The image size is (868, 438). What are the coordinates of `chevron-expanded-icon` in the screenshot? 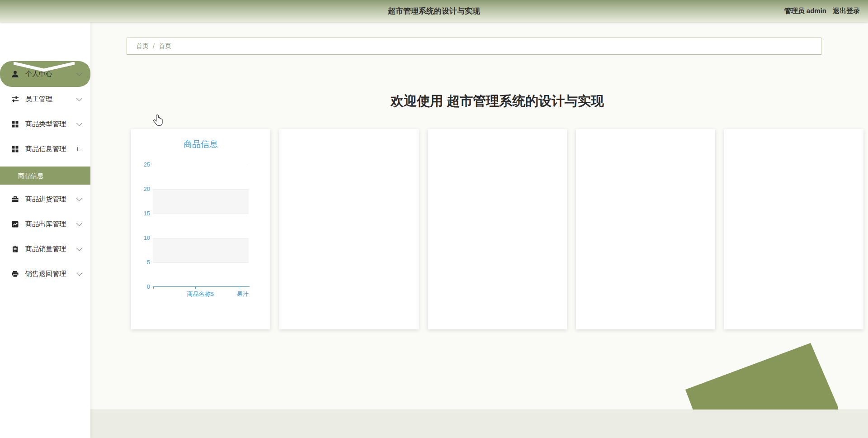 It's located at (80, 149).